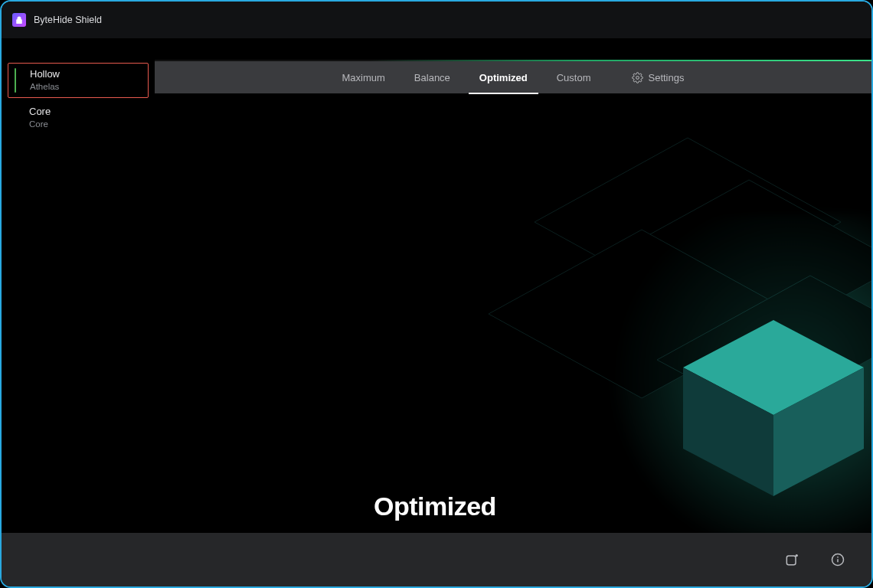  Describe the element at coordinates (773, 406) in the screenshot. I see `cube-icon` at that location.